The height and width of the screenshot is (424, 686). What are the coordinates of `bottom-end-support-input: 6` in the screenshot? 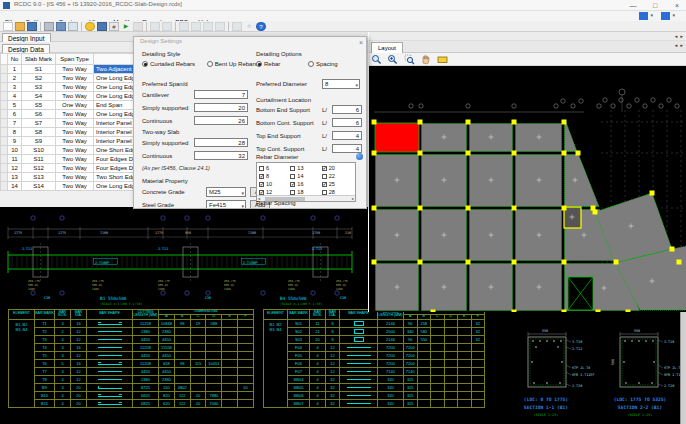 It's located at (347, 110).